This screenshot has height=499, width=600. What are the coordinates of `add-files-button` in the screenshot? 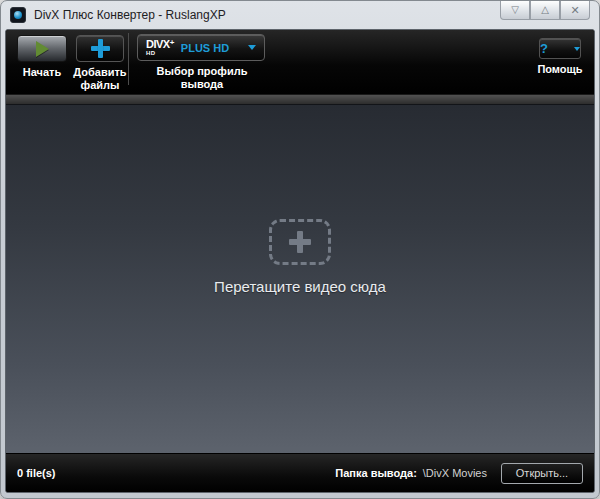 It's located at (100, 48).